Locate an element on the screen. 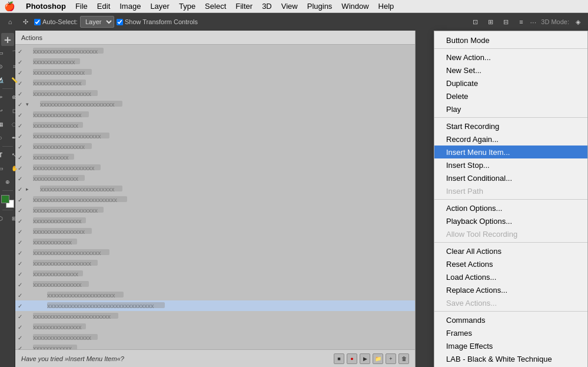  menubar-type: Type is located at coordinates (187, 6).